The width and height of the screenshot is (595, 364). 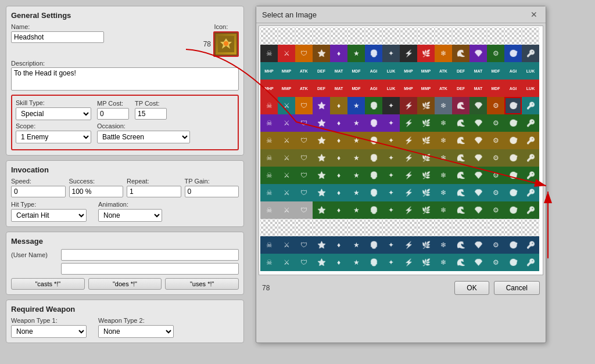 I want to click on grid-icon: 🛡, so click(x=304, y=175).